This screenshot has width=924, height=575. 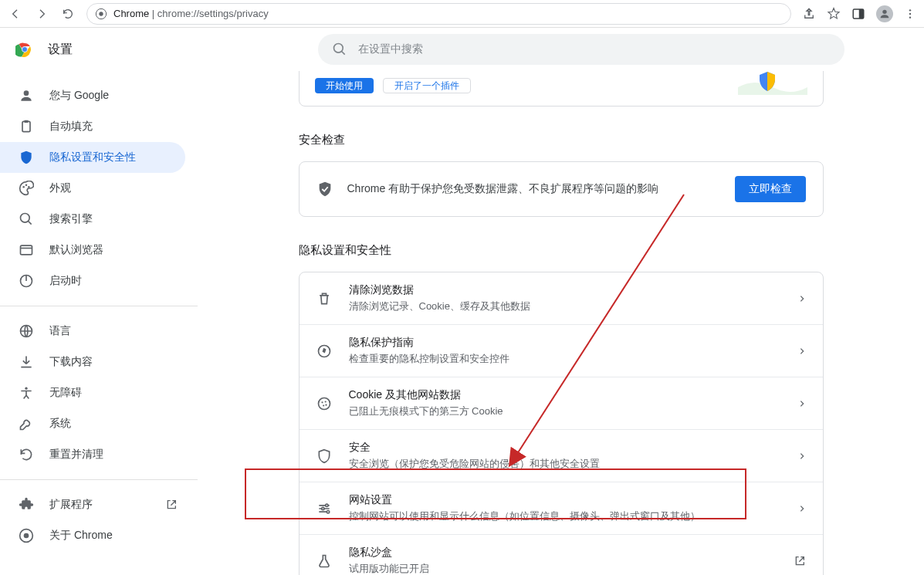 I want to click on row-security: 安全安全浏览（保护您免受危险网站的侵害）和其他安全设置, so click(x=561, y=455).